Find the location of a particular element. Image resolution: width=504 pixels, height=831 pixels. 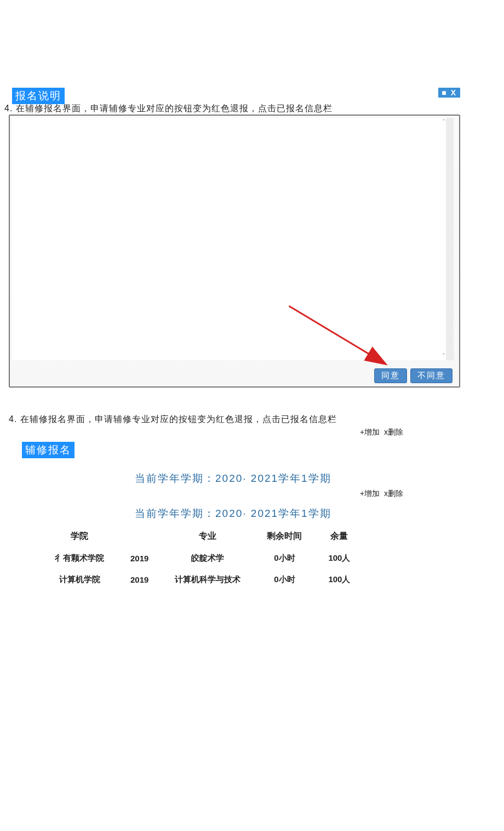

table-header-row: 学院 专业 剩余时间 余量 is located at coordinates (203, 536).